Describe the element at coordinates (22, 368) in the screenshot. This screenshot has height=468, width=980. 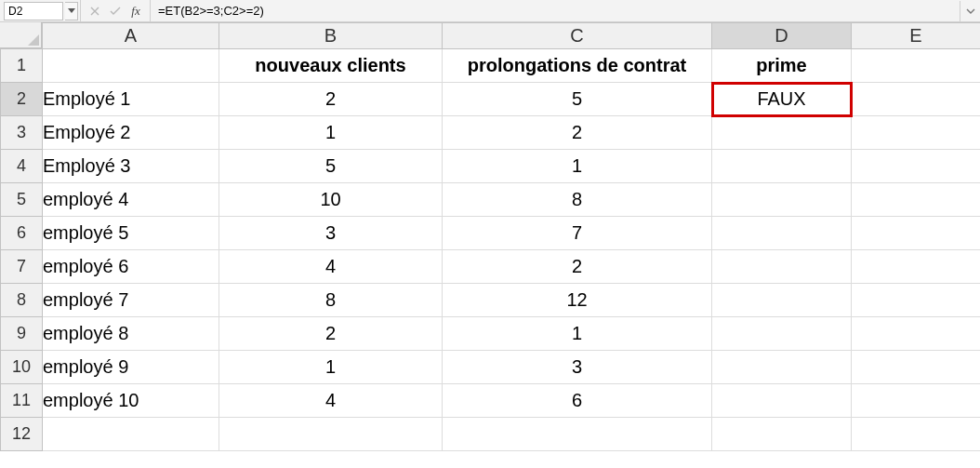
I see `row-header-10: 10` at that location.